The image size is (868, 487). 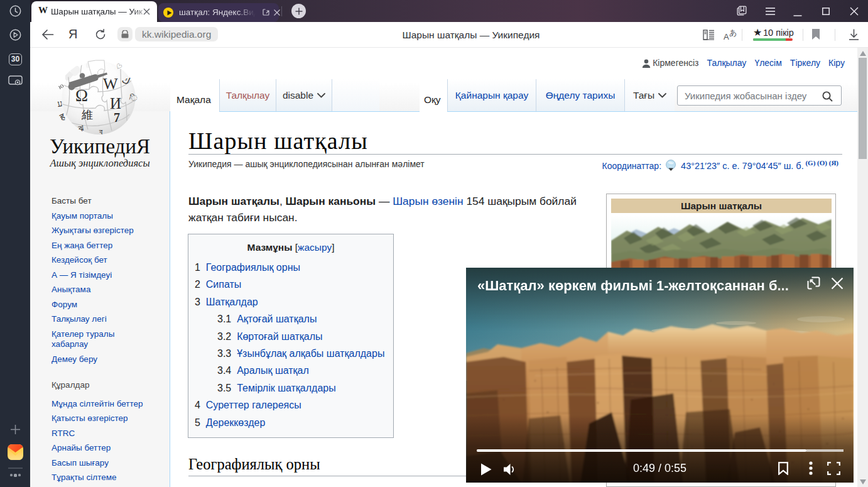 What do you see at coordinates (117, 118) in the screenshot?
I see `svg-text: 7` at bounding box center [117, 118].